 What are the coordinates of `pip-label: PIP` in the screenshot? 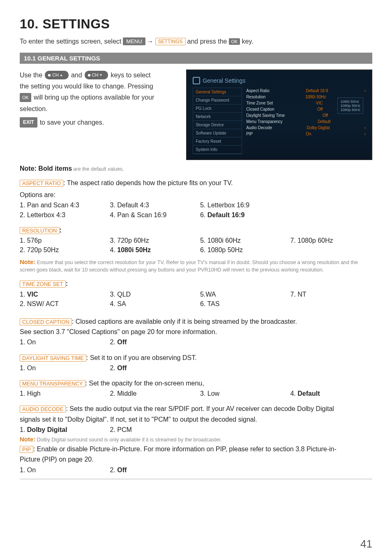 It's located at (26, 449).